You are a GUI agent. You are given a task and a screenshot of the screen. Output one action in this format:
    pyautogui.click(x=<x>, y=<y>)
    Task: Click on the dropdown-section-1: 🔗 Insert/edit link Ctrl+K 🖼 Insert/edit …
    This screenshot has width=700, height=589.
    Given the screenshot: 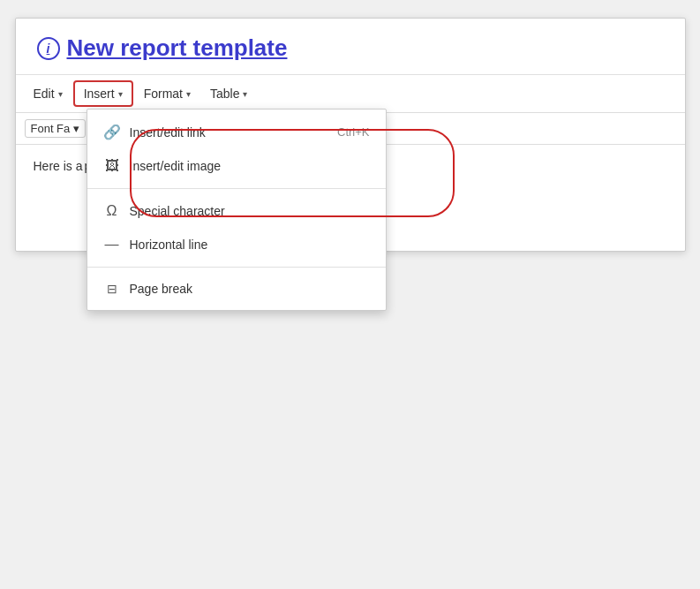 What is the action you would take?
    pyautogui.click(x=237, y=149)
    